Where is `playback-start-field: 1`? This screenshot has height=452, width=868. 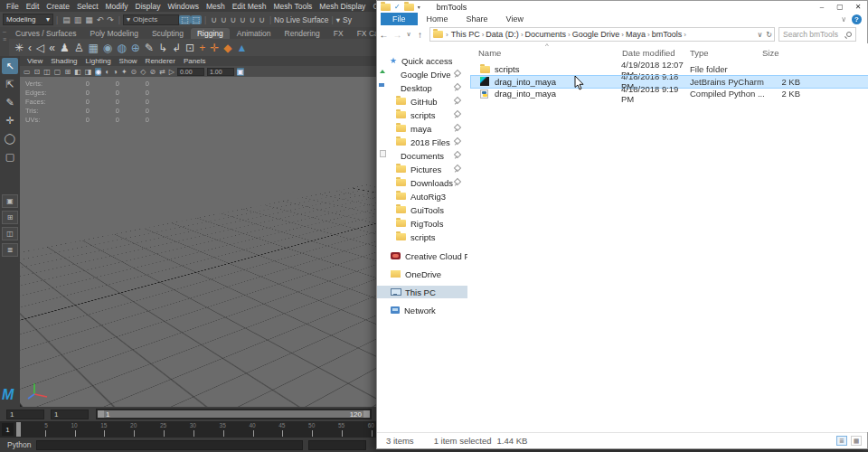
playback-start-field: 1 is located at coordinates (70, 414).